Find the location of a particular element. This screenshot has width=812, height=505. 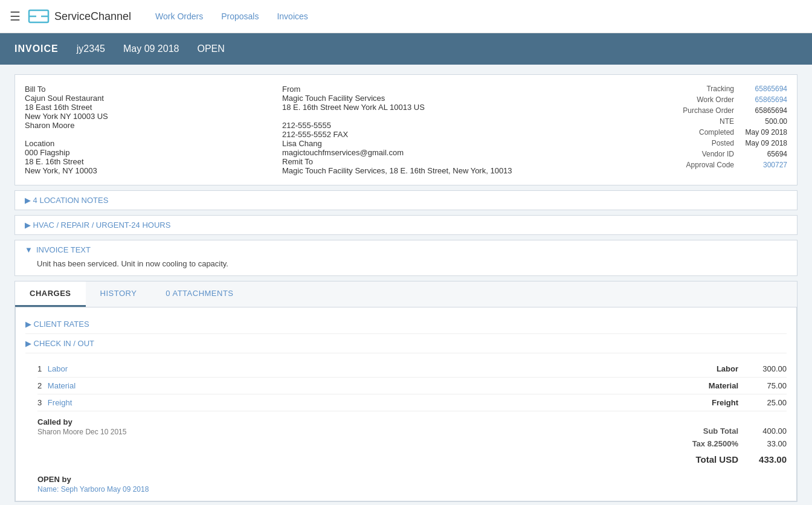

nte-value: 500.00 is located at coordinates (763, 121).